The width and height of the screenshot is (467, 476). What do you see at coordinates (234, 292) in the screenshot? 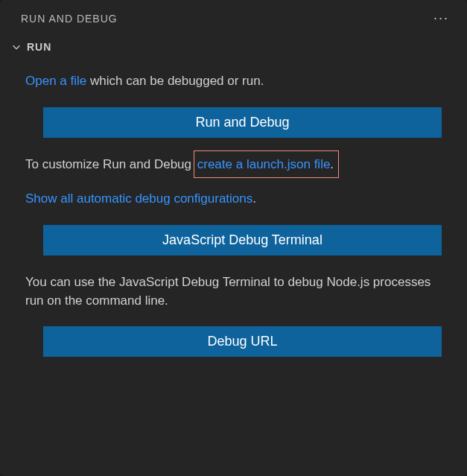
I see `js-terminal-description: You can use the JavaScript Debug Termina…` at bounding box center [234, 292].